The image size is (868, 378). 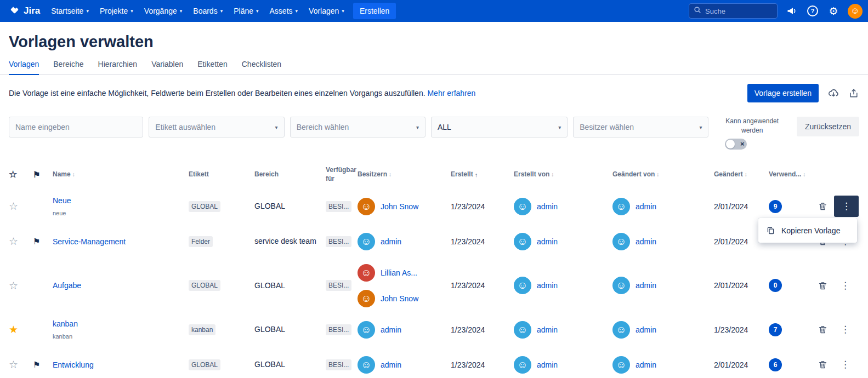 I want to click on scope-filter-select: Bereich wählen ▾, so click(x=358, y=127).